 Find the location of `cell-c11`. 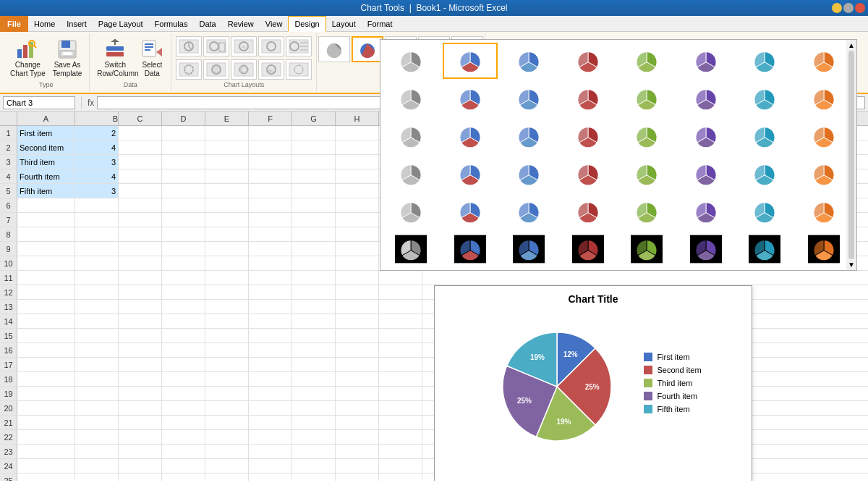

cell-c11 is located at coordinates (140, 278).